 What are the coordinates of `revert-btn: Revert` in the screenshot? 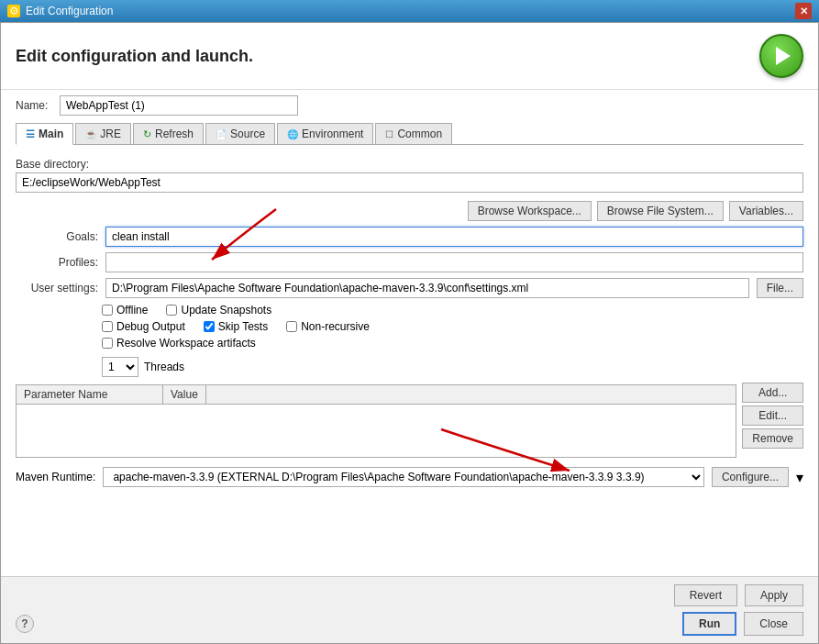 It's located at (706, 595).